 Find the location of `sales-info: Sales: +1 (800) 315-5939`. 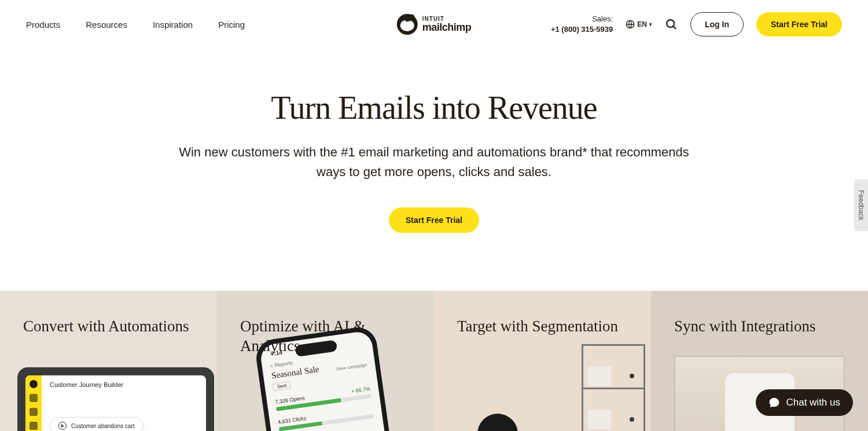

sales-info: Sales: +1 (800) 315-5939 is located at coordinates (582, 24).